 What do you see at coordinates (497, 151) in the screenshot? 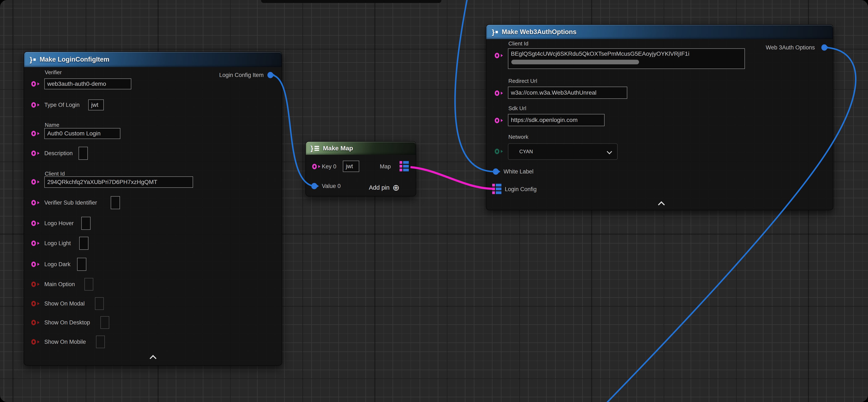
I see `input-pin-network` at bounding box center [497, 151].